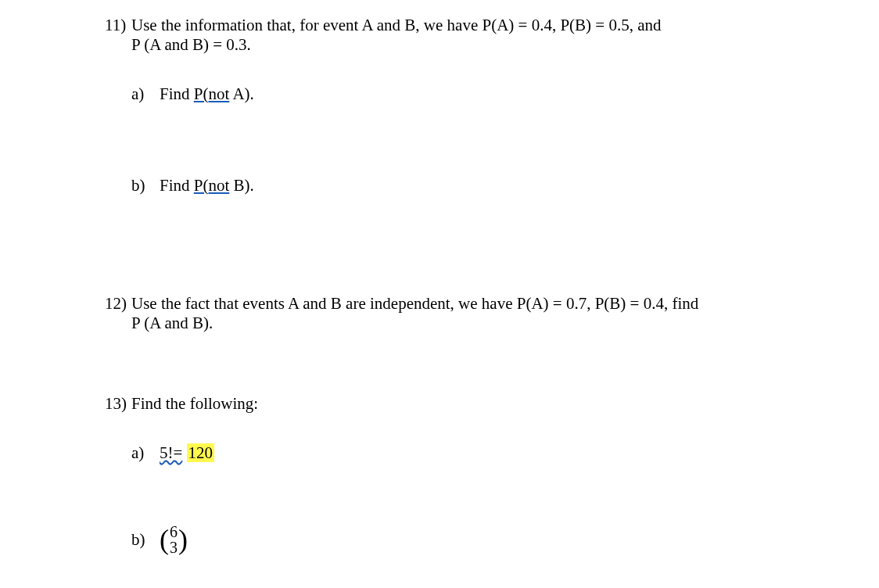 This screenshot has height=588, width=879. I want to click on binom-top: 6, so click(174, 532).